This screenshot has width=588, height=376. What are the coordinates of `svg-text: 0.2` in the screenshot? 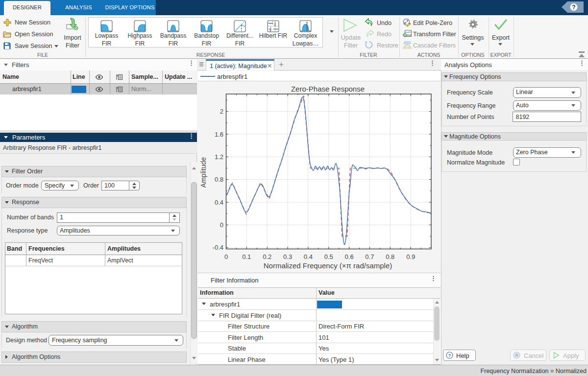 It's located at (267, 257).